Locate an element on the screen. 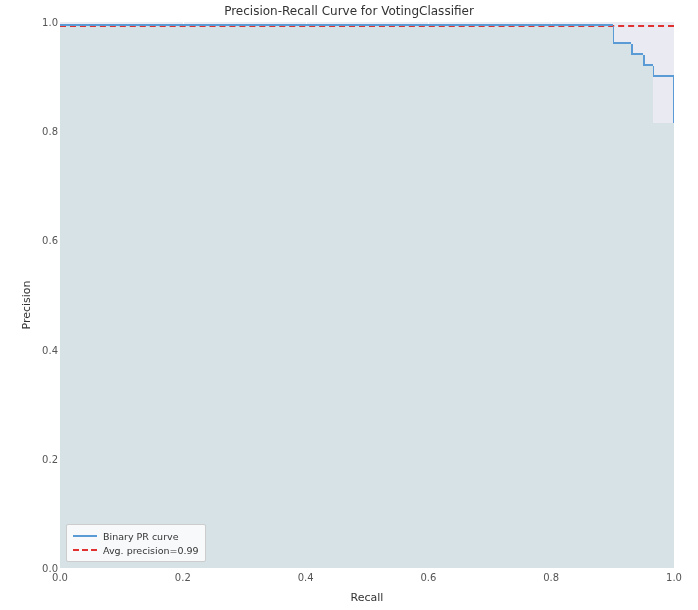  legend: Binary PR curve Avg. precision=0.99 is located at coordinates (136, 543).